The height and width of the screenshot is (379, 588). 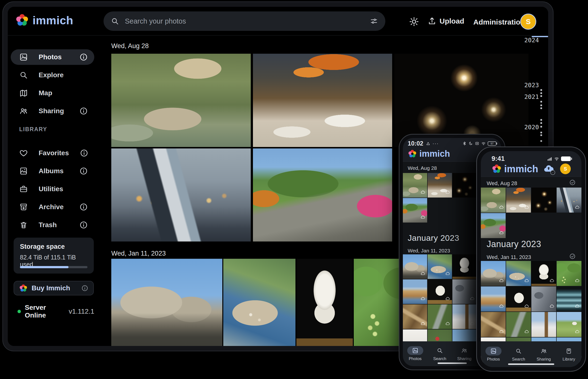 What do you see at coordinates (244, 21) in the screenshot?
I see `search-input` at bounding box center [244, 21].